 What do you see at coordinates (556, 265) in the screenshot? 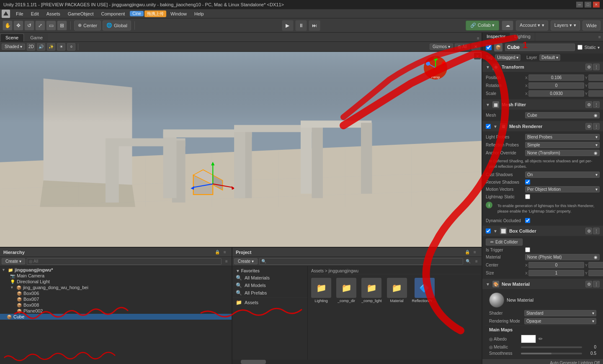
I see `center-x-input` at bounding box center [556, 265].